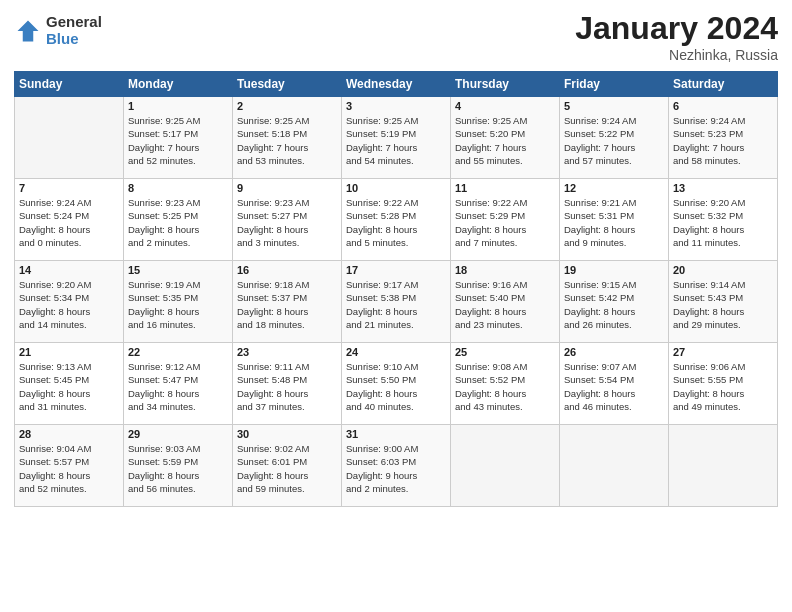 This screenshot has height=612, width=792. Describe the element at coordinates (723, 188) in the screenshot. I see `day-number-13: 13` at that location.